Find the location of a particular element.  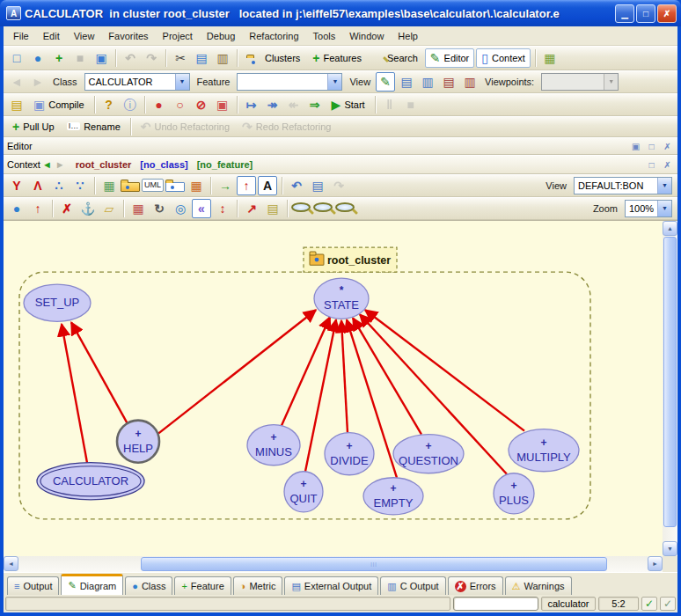

class-node-quit: +QUIT is located at coordinates (304, 492).